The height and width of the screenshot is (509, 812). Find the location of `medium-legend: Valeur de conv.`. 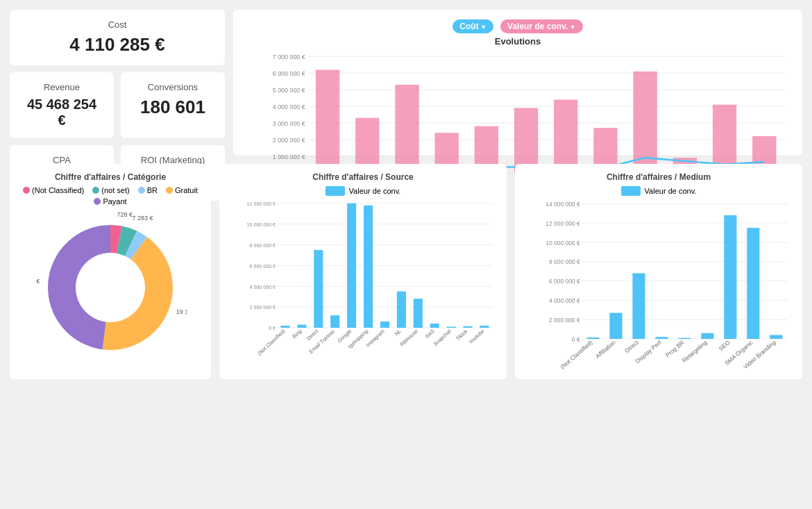

medium-legend: Valeur de conv. is located at coordinates (659, 191).